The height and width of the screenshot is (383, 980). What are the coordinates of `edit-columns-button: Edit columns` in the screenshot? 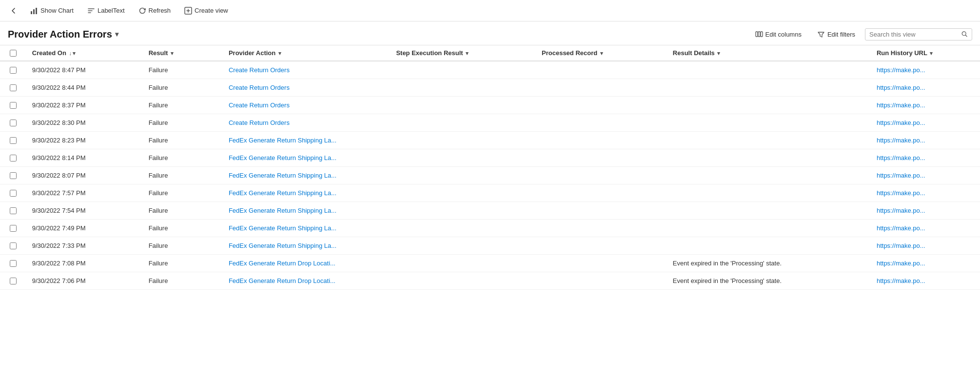 It's located at (778, 34).